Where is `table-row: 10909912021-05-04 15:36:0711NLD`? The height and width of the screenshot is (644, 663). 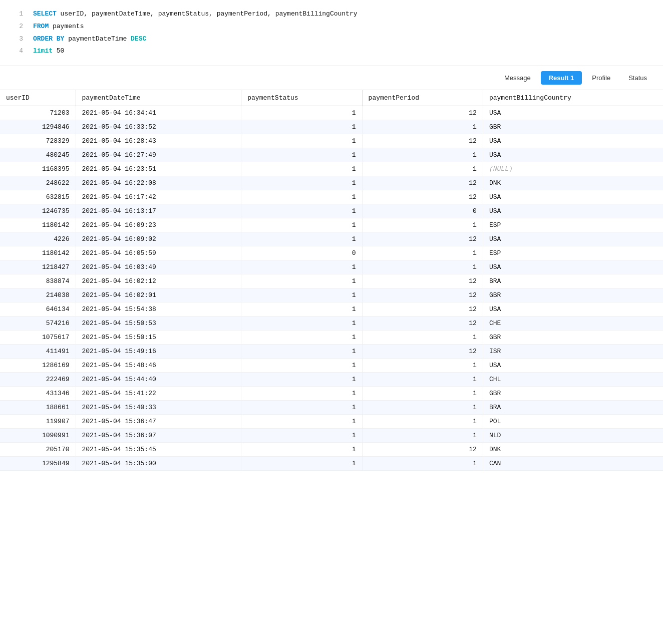 table-row: 10909912021-05-04 15:36:0711NLD is located at coordinates (332, 436).